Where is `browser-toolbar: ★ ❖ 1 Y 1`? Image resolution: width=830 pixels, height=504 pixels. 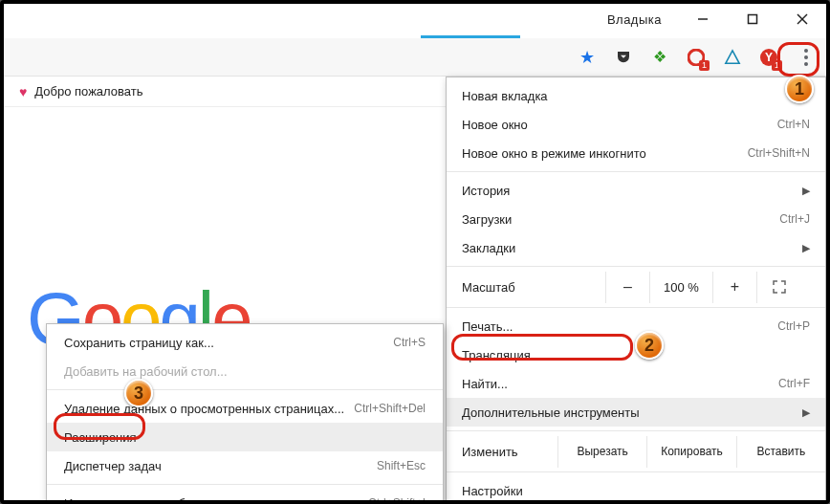 browser-toolbar: ★ ❖ 1 Y 1 is located at coordinates (415, 57).